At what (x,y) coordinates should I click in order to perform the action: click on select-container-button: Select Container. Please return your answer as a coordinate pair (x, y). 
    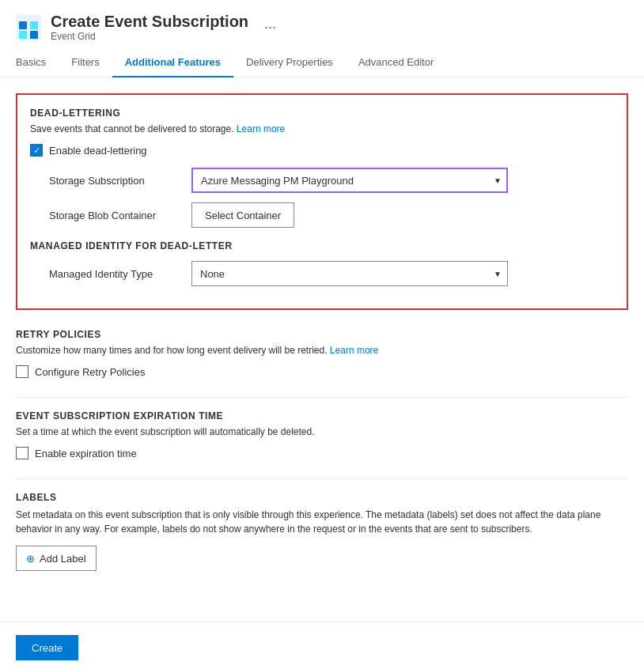
    Looking at the image, I should click on (243, 215).